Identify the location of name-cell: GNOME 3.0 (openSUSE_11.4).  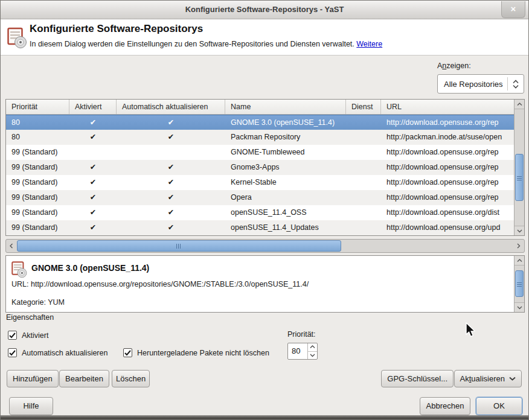
(286, 122).